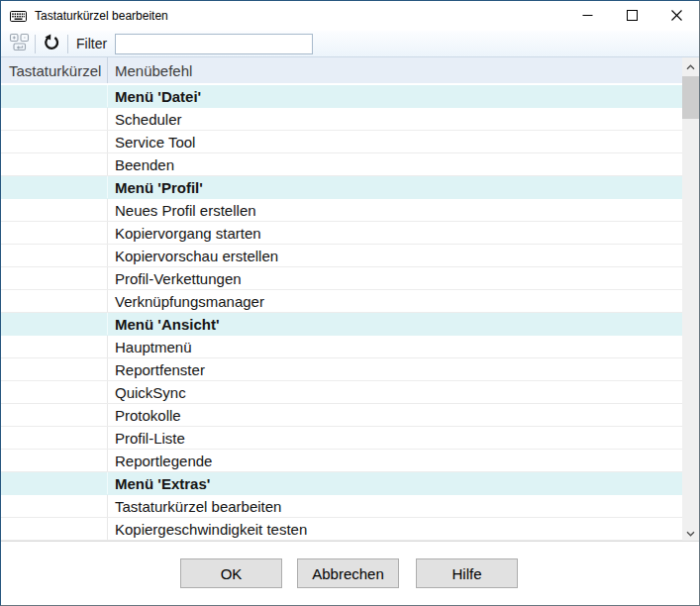 The height and width of the screenshot is (606, 700). I want to click on cell-command: QuickSync, so click(395, 392).